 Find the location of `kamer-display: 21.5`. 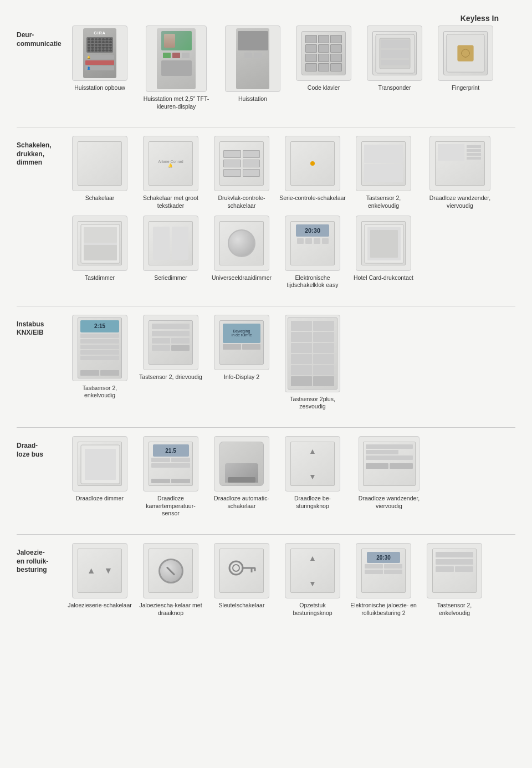

kamer-display: 21.5 is located at coordinates (171, 450).